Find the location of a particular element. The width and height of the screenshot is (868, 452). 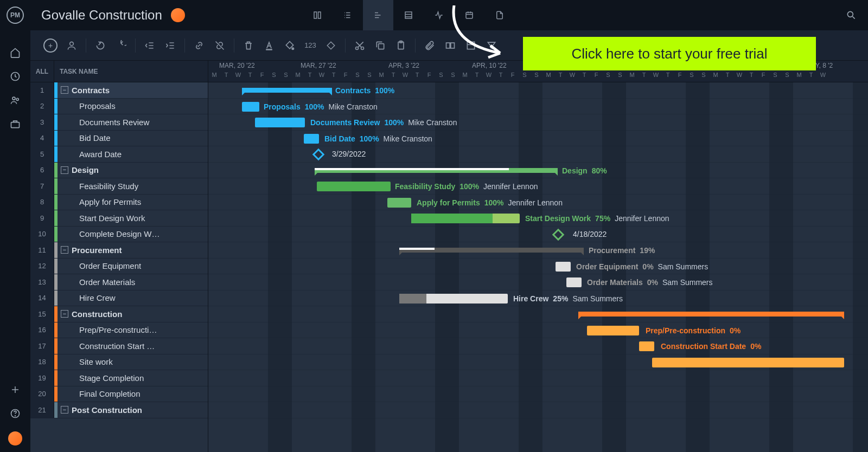

cut-icon is located at coordinates (360, 46).